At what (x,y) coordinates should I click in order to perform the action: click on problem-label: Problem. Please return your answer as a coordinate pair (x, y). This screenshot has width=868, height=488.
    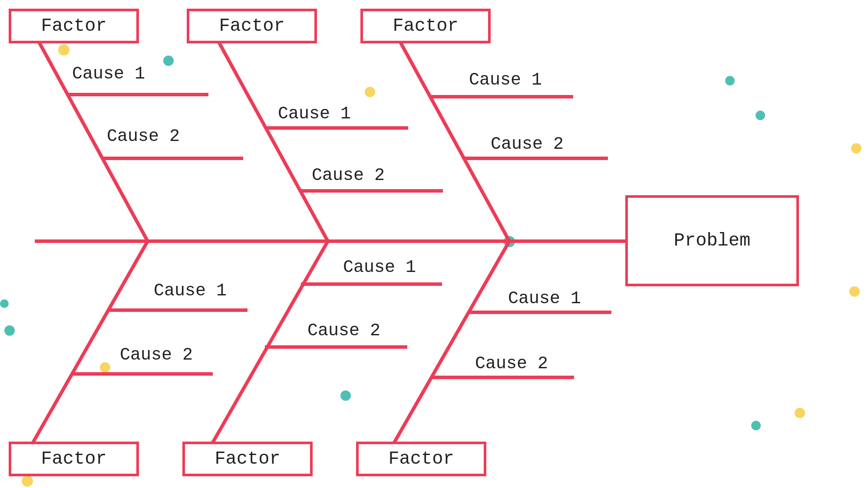
    Looking at the image, I should click on (712, 241).